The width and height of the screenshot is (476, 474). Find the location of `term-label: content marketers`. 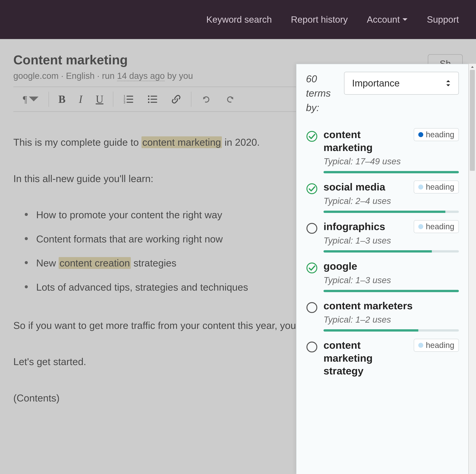

term-label: content marketers is located at coordinates (368, 306).